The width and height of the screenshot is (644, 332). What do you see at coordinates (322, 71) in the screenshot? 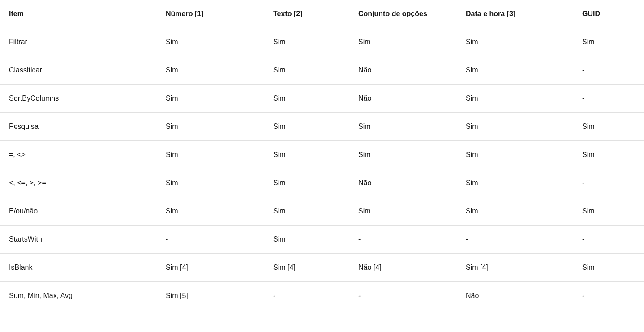
I see `table-row: Classificar Sim Sim Não Sim -` at bounding box center [322, 71].